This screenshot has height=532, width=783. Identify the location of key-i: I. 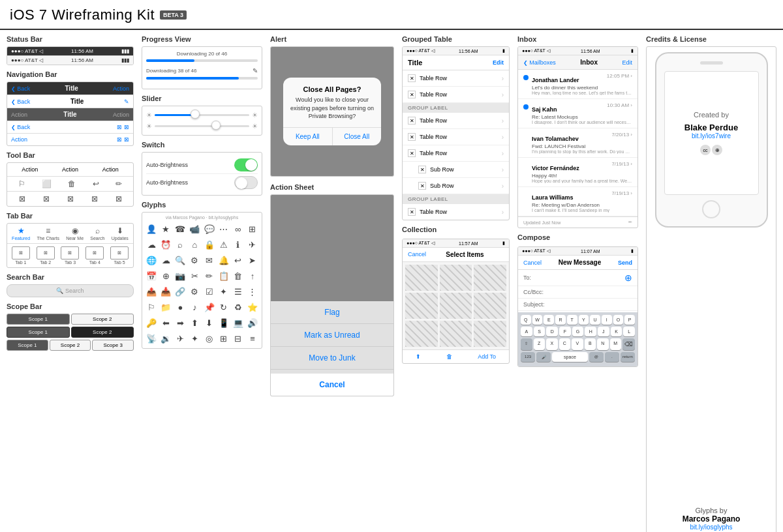
(607, 319).